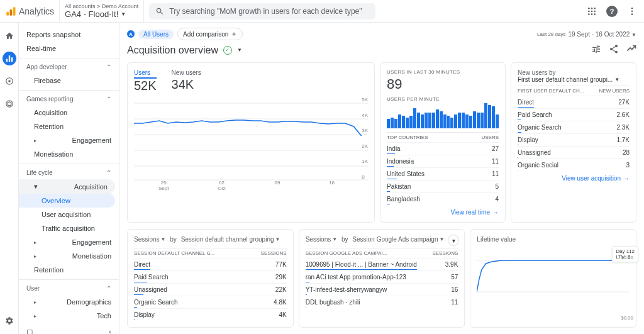 The width and height of the screenshot is (644, 334). I want to click on table-row: Organic Search2.3K, so click(574, 127).